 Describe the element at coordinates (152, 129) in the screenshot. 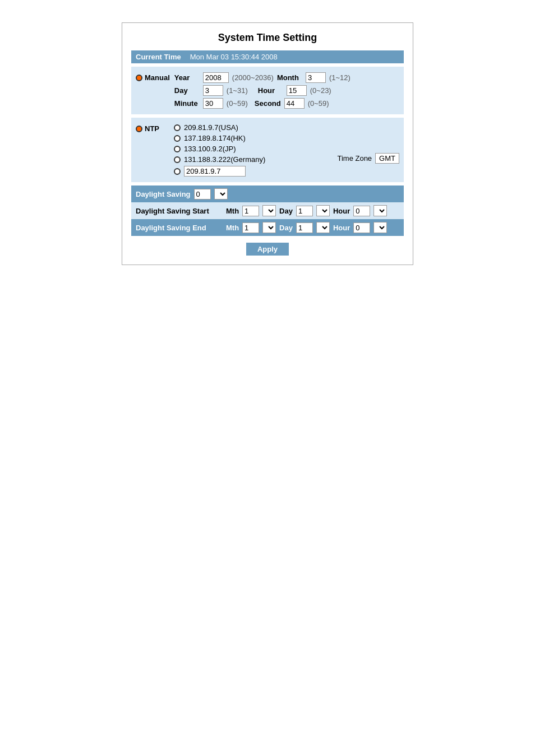

I see `ntp-label: NTP` at that location.